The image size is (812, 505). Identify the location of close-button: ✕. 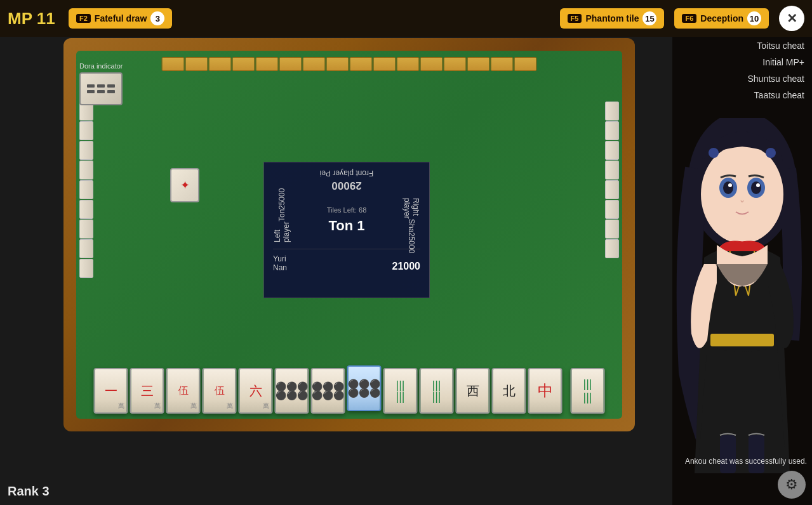
(792, 18).